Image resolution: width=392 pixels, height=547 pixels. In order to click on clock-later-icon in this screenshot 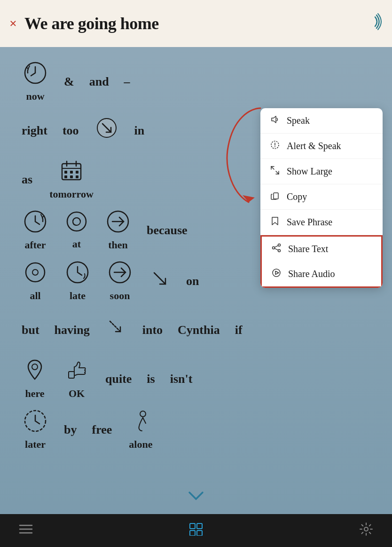, I will do `click(35, 423)`.